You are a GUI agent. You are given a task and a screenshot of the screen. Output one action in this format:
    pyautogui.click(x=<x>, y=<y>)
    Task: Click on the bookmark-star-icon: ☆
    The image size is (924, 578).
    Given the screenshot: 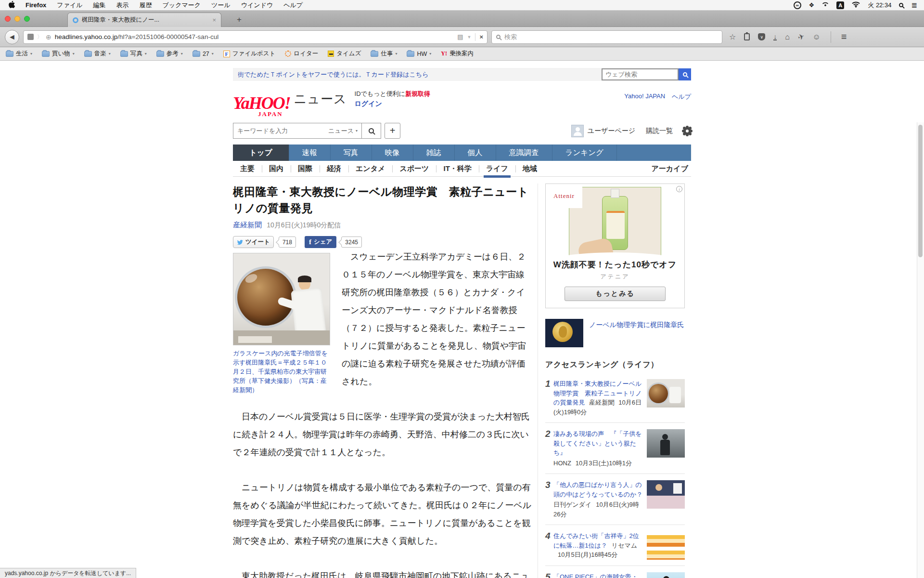 What is the action you would take?
    pyautogui.click(x=732, y=37)
    